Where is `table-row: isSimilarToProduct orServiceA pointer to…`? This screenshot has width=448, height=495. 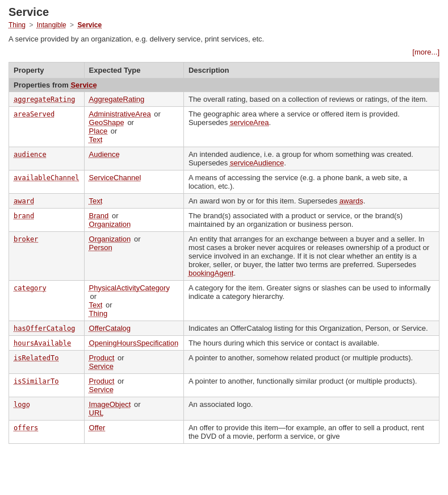
table-row: isSimilarToProduct orServiceA pointer to… is located at coordinates (224, 385).